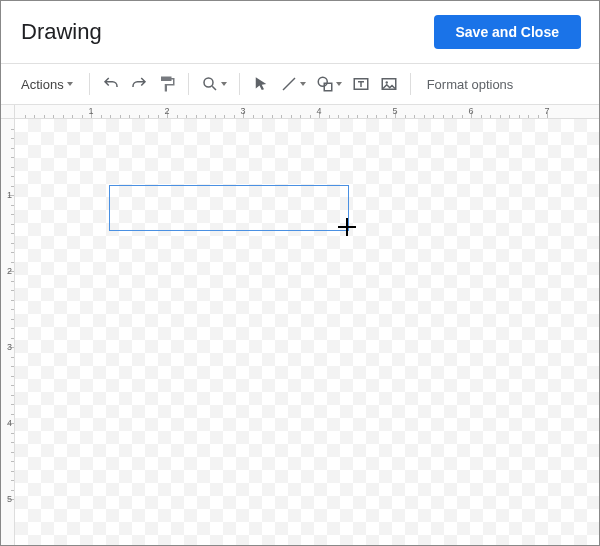 The width and height of the screenshot is (600, 546). What do you see at coordinates (167, 84) in the screenshot?
I see `paint-format-button` at bounding box center [167, 84].